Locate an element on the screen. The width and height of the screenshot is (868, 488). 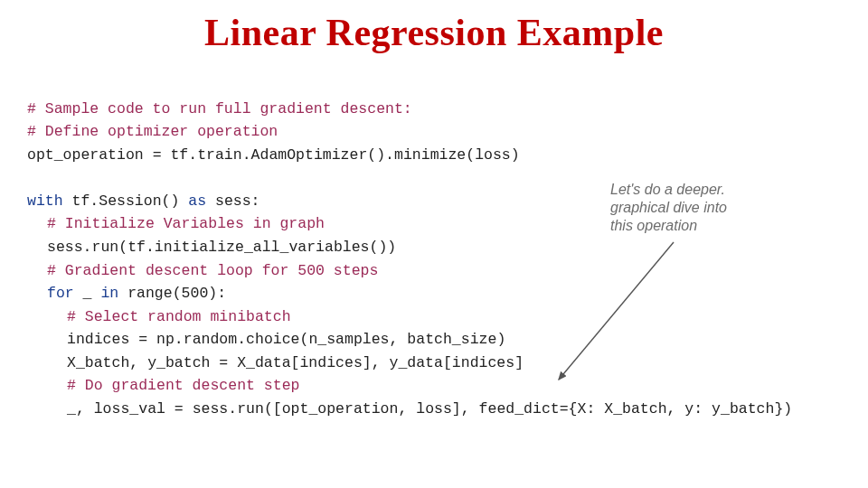
code-token: choice is located at coordinates (273, 340).